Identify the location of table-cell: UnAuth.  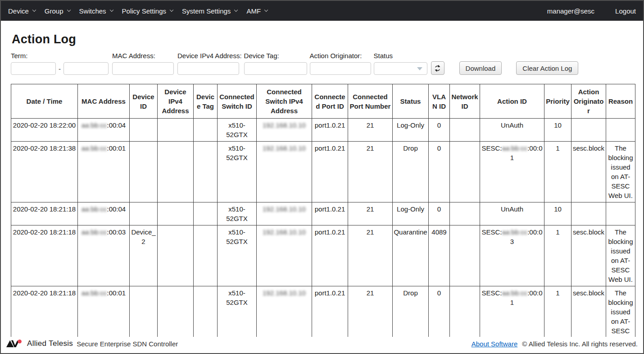
(512, 130).